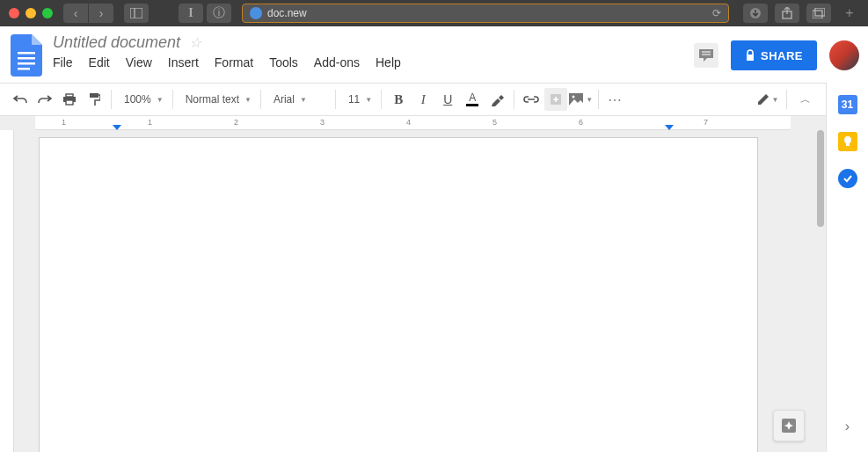 This screenshot has width=868, height=452. What do you see at coordinates (183, 62) in the screenshot?
I see `menu-insert: Insert` at bounding box center [183, 62].